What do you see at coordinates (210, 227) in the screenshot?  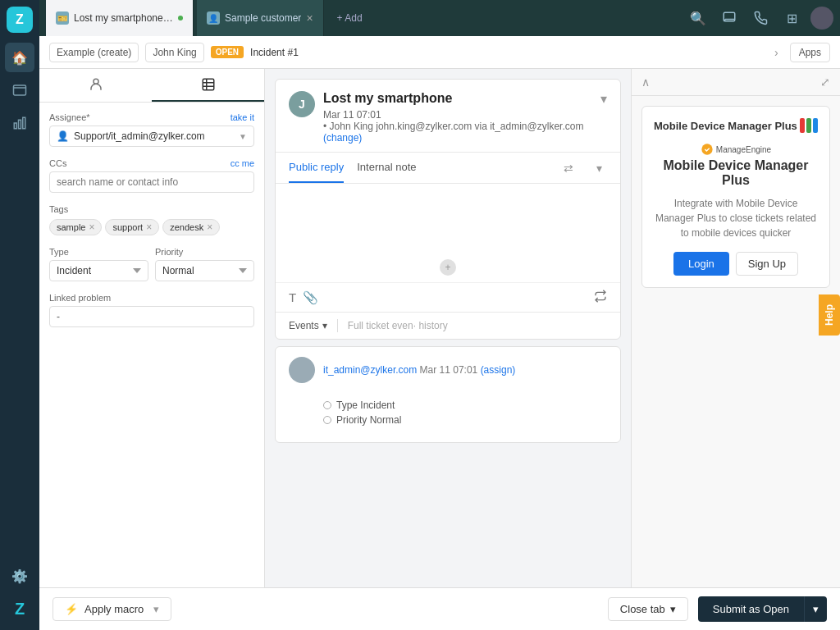 I see `tag-zendesk-remove: ×` at bounding box center [210, 227].